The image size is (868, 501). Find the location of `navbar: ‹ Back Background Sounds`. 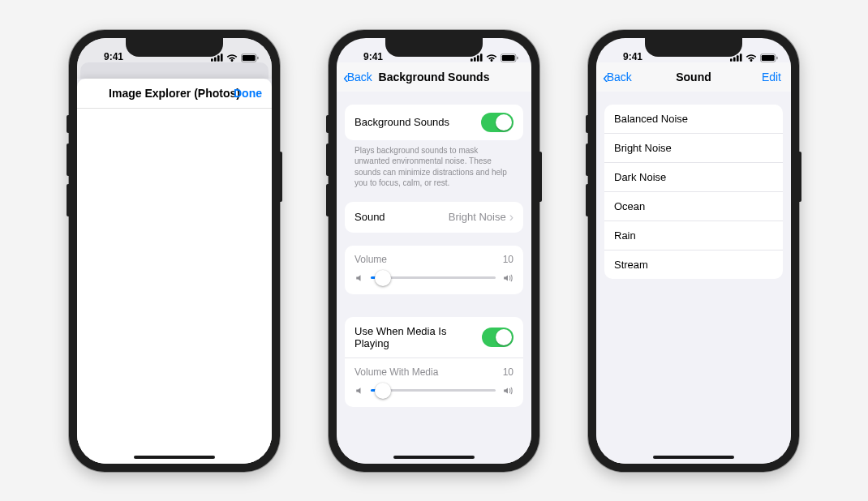

navbar: ‹ Back Background Sounds is located at coordinates (434, 77).